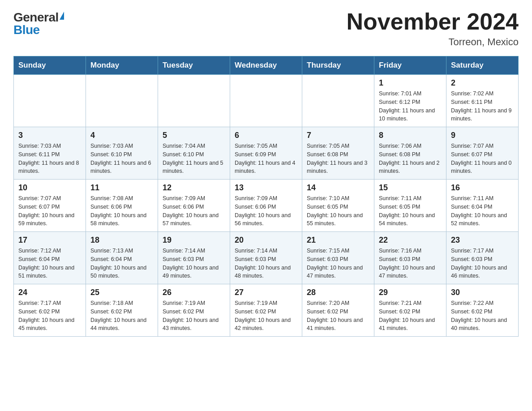  I want to click on day-info: Sunrise: 7:05 AM Sunset: 6:09 PM Dayligh…, so click(266, 158).